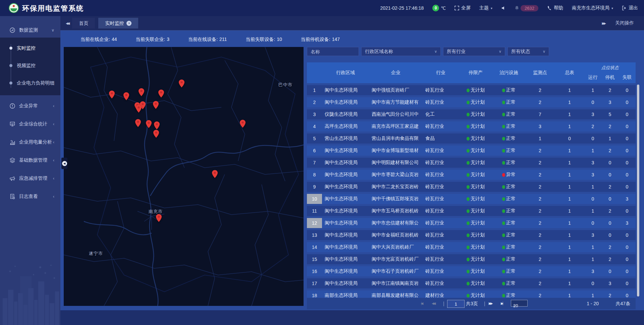 The height and width of the screenshot is (325, 644). What do you see at coordinates (396, 114) in the screenshot?
I see `cell-company: 西南油气田分公司川中` at bounding box center [396, 114].